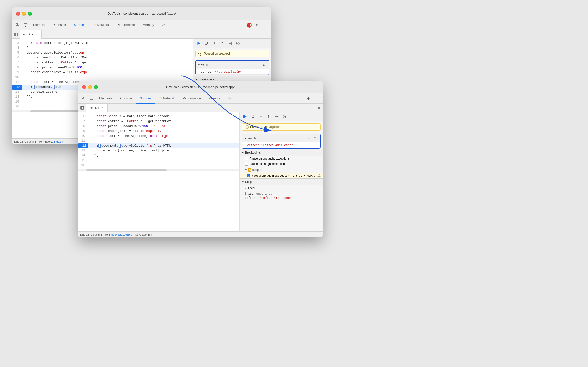 The image size is (588, 367). What do you see at coordinates (281, 170) in the screenshot?
I see `script-ts-group: ▼ JS script.ts` at bounding box center [281, 170].